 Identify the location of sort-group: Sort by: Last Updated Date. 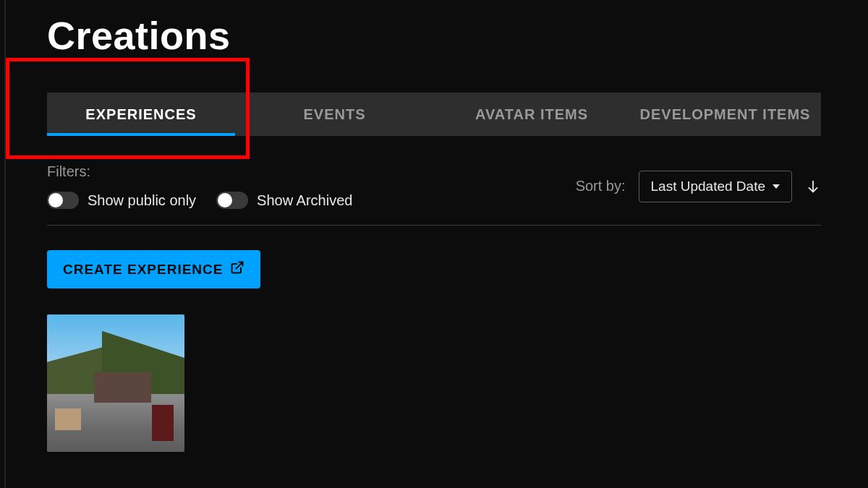
(699, 187).